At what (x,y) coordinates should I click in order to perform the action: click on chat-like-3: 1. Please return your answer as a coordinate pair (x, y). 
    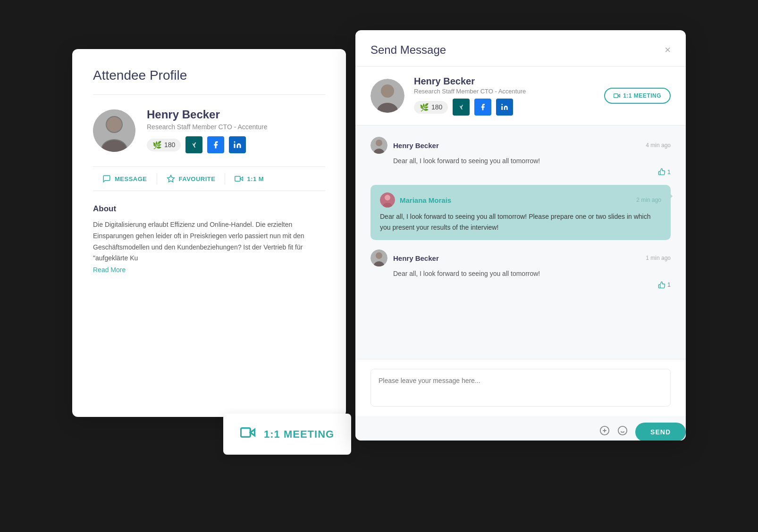
    Looking at the image, I should click on (532, 285).